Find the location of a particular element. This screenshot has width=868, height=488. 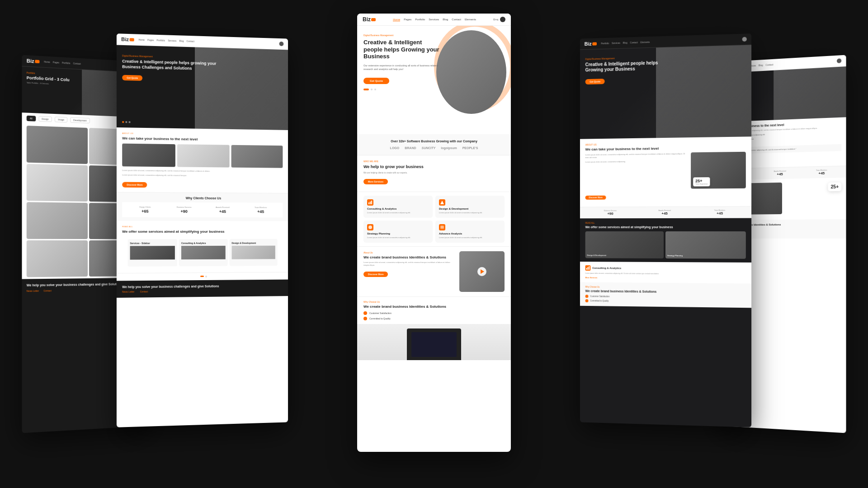

experience-badge: 25+ Years Experience is located at coordinates (702, 182).